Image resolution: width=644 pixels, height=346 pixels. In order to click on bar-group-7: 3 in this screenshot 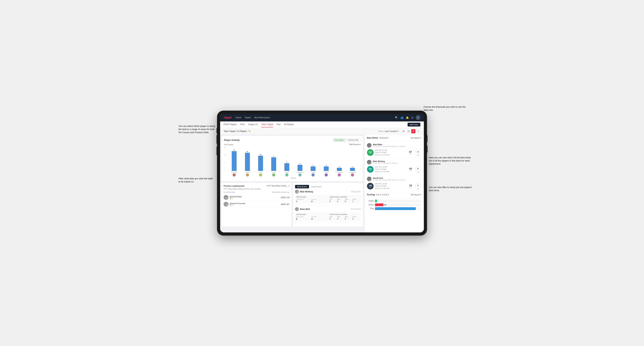, I will do `click(326, 168)`.